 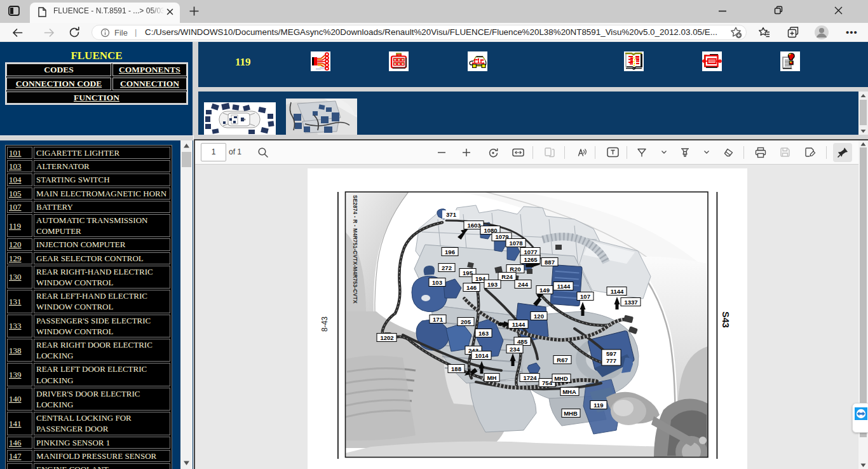 What do you see at coordinates (456, 369) in the screenshot?
I see `svg-text: 188` at bounding box center [456, 369].